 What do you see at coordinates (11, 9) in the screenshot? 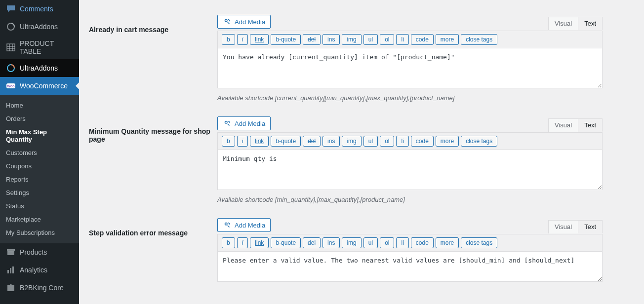
I see `comment-icon` at bounding box center [11, 9].